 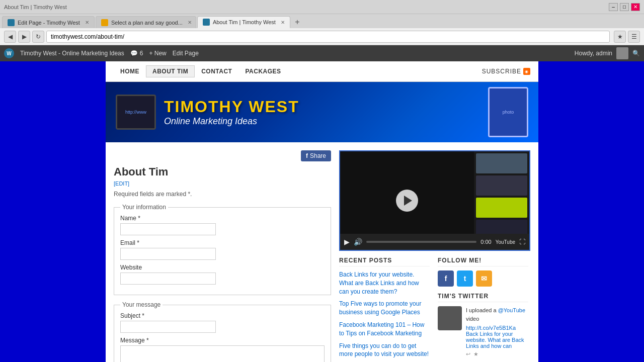 I want to click on video-controls: ▶ 🔊 0:00 YouTube ⛶, so click(x=435, y=242).